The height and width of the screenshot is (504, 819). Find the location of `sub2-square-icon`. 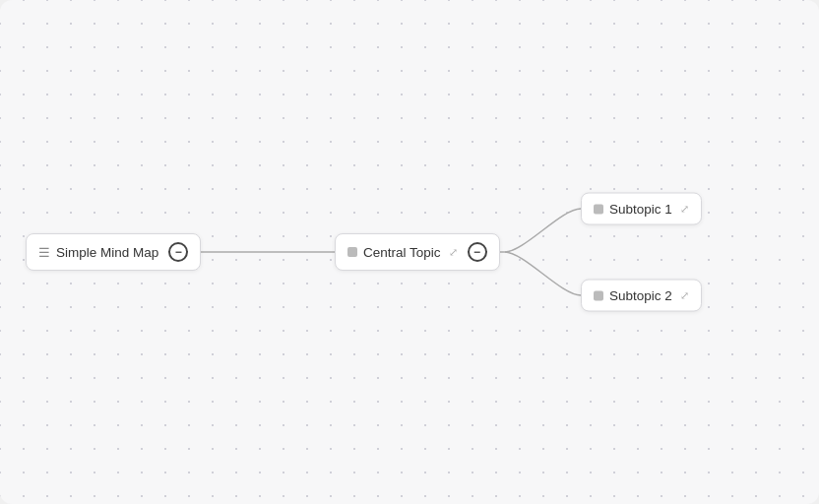

sub2-square-icon is located at coordinates (598, 295).